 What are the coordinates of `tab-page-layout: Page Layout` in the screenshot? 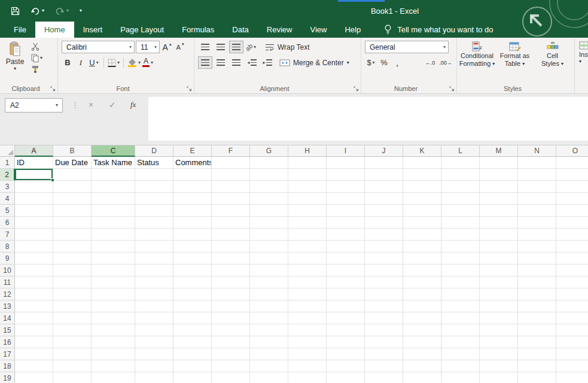 It's located at (142, 30).